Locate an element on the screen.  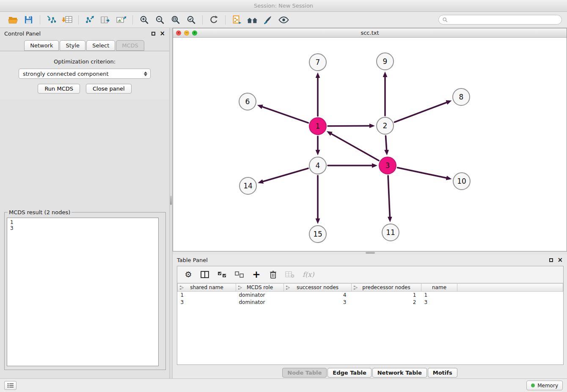
mcds-result-list: 1 3 is located at coordinates (83, 292).